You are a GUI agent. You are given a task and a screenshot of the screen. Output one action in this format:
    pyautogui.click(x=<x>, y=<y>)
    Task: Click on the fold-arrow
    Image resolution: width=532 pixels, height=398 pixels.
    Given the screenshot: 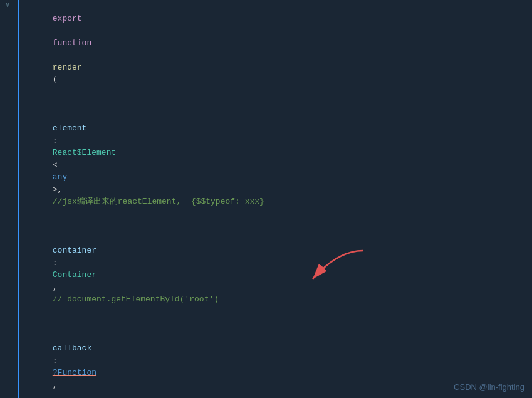 What is the action you would take?
    pyautogui.click(x=8, y=5)
    